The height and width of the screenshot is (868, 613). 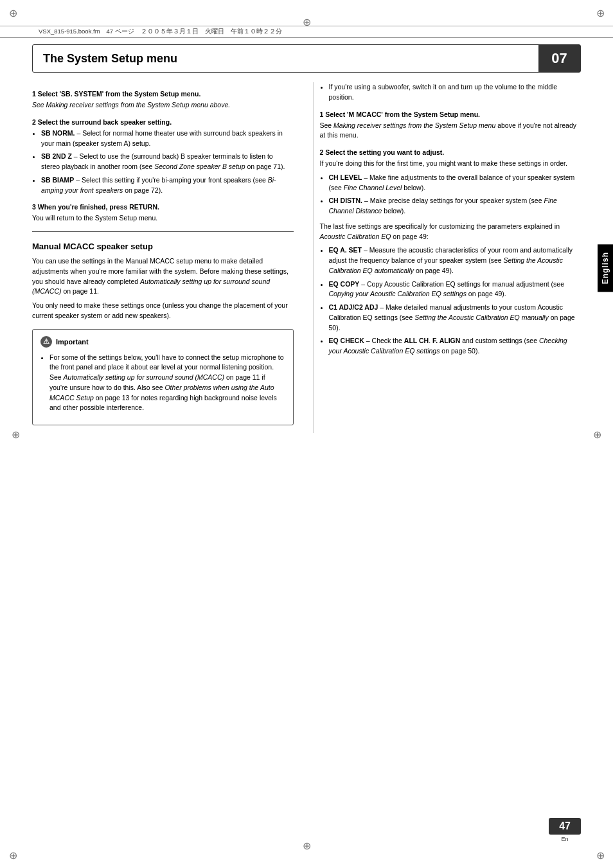 I want to click on eq-check-label: EQ CHECK, so click(x=347, y=341).